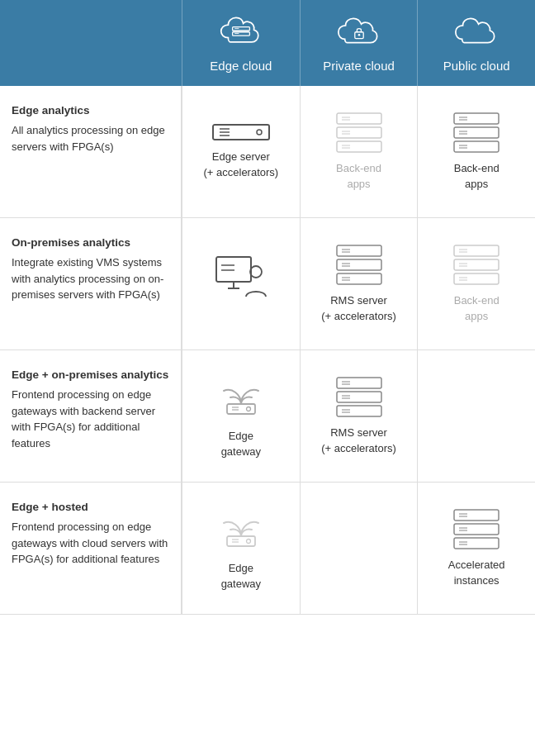 This screenshot has width=535, height=756. I want to click on edge-cloud-label: Edge cloud, so click(241, 66).